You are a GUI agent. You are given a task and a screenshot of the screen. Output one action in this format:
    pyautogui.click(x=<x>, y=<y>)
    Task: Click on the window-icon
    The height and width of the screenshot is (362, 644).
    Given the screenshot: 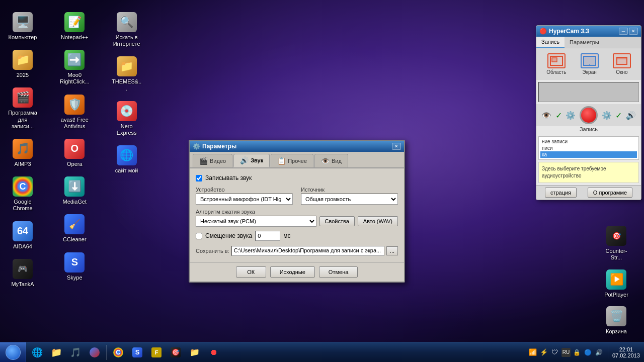 What is the action you would take?
    pyautogui.click(x=622, y=61)
    